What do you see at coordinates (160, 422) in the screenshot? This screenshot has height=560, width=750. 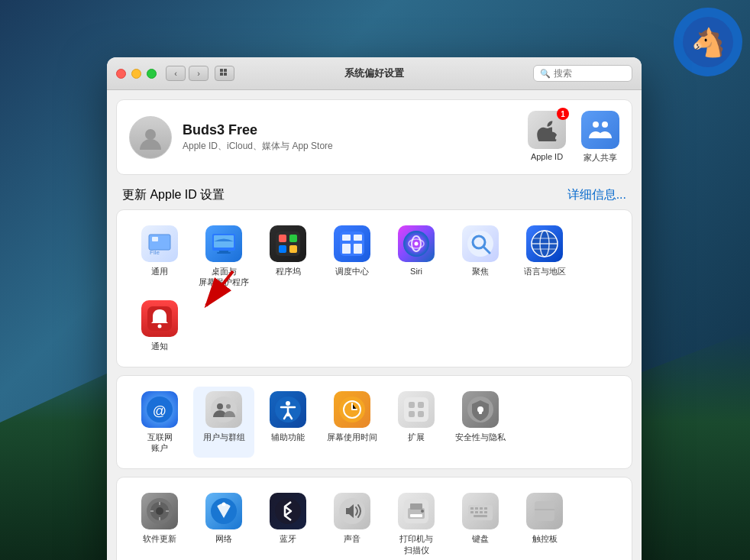 I see `pref-internet: @ 互联网账户` at bounding box center [160, 422].